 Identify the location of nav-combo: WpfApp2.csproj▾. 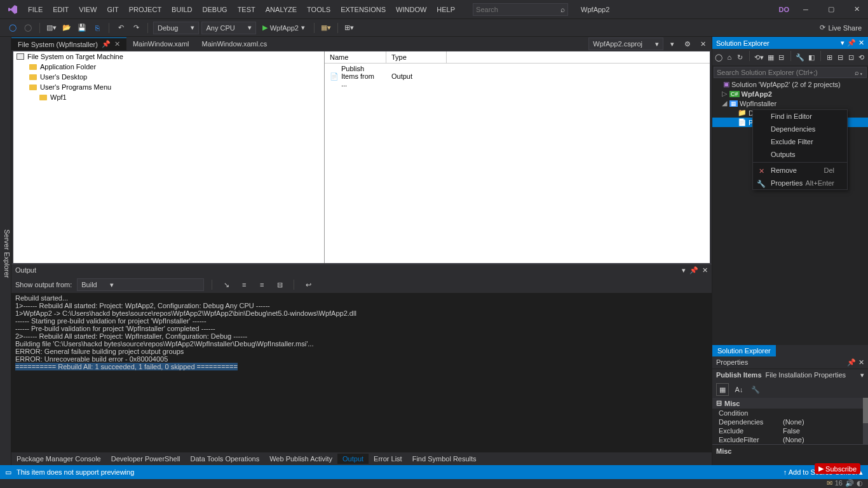
(626, 44).